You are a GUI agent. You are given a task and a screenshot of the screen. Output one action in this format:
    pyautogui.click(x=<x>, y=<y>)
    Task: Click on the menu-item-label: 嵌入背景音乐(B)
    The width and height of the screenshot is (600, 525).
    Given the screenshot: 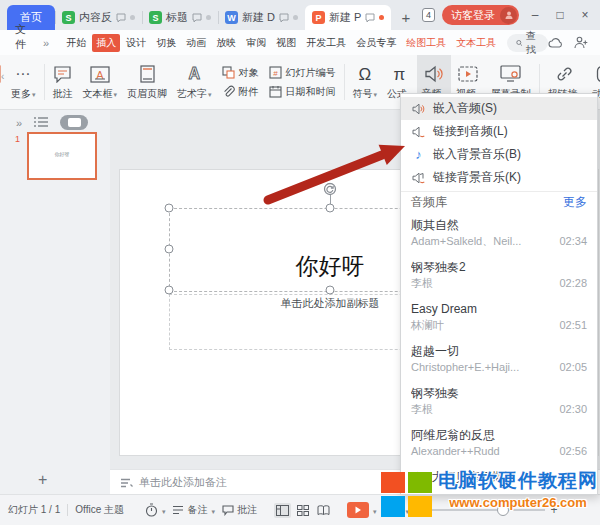 What is the action you would take?
    pyautogui.click(x=477, y=154)
    